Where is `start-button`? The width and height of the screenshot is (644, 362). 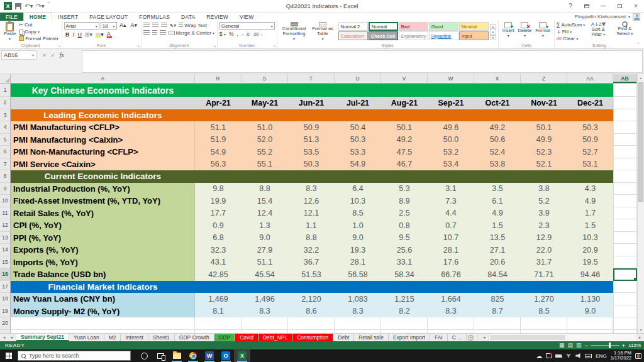
start-button is located at coordinates (9, 356).